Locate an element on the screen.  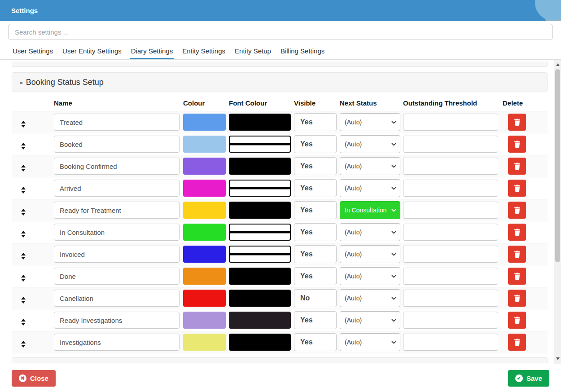
next-status-select: In Consultation is located at coordinates (370, 210).